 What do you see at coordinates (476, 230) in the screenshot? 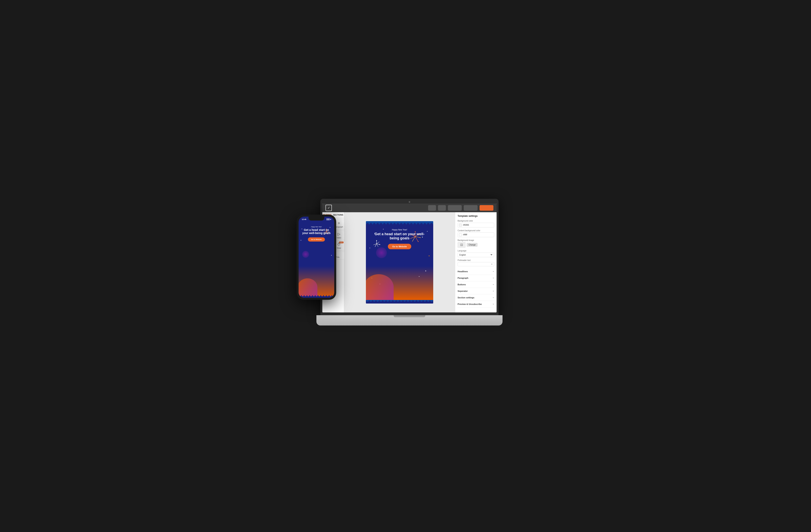
I see `content-bg-color-label: Content background color` at bounding box center [476, 230].